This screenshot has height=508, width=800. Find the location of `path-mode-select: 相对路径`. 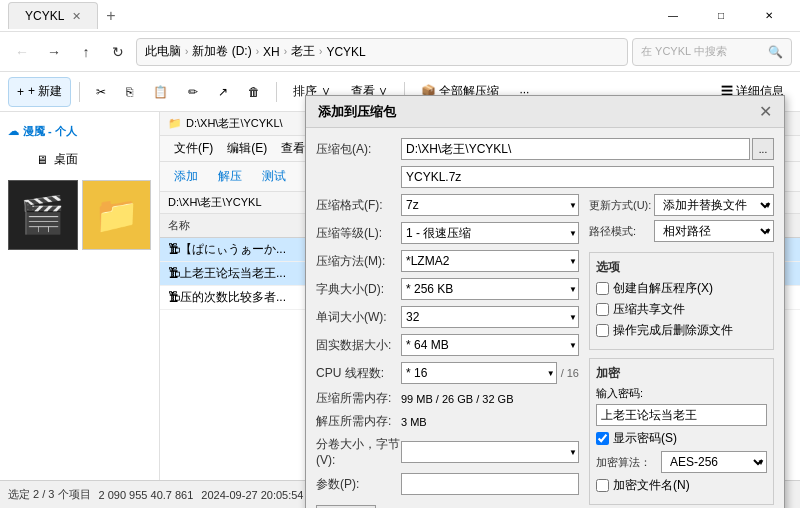

path-mode-select: 相对路径 is located at coordinates (714, 231).